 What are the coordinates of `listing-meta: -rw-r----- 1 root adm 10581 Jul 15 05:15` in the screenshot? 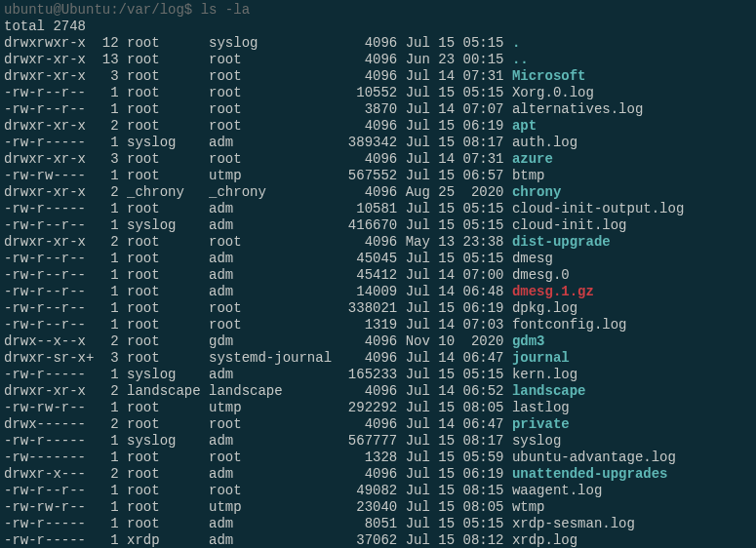 It's located at (258, 209).